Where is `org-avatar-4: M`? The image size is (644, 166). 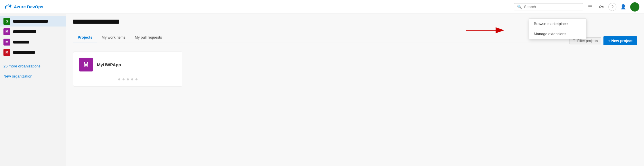
org-avatar-4: M is located at coordinates (7, 52).